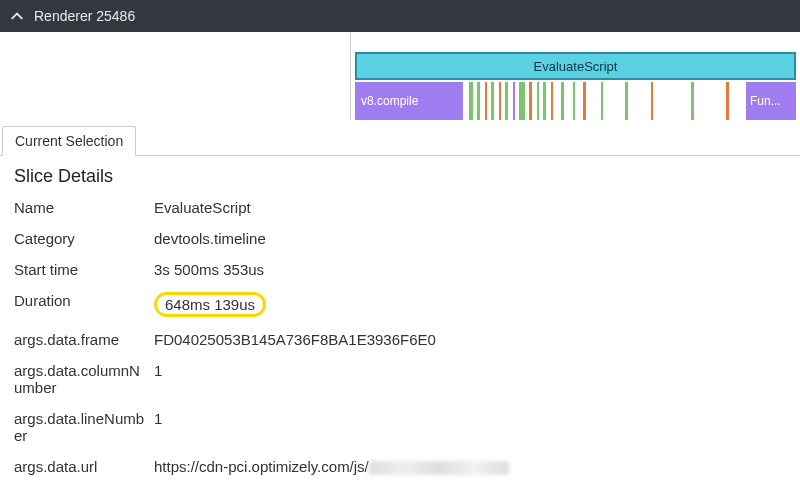 Image resolution: width=800 pixels, height=500 pixels. Describe the element at coordinates (771, 101) in the screenshot. I see `timeline-slice-function: Fun...` at that location.